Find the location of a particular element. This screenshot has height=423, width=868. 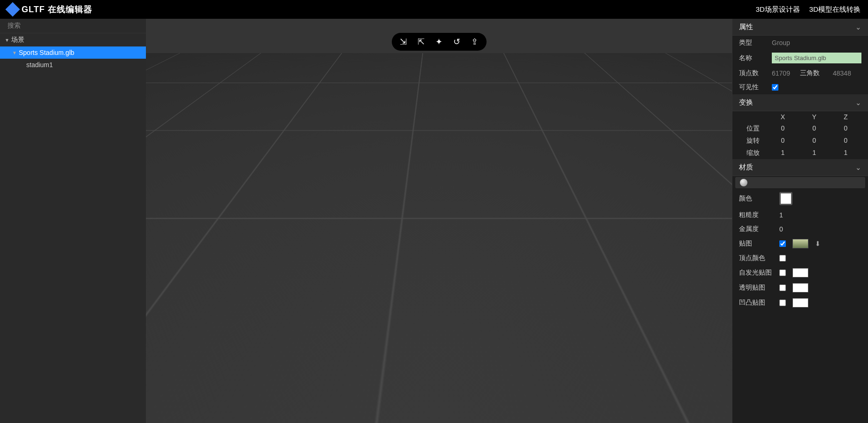

pos-x: 0 is located at coordinates (783, 129).